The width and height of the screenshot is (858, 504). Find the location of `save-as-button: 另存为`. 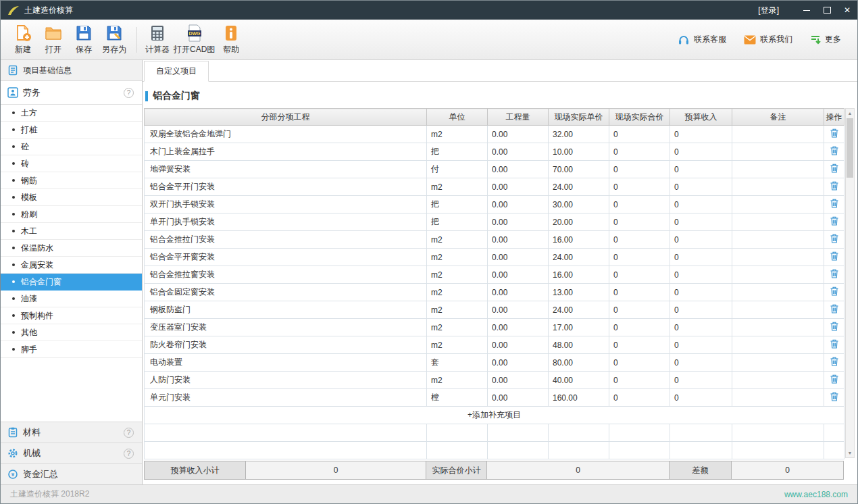

save-as-button: 另存为 is located at coordinates (114, 40).